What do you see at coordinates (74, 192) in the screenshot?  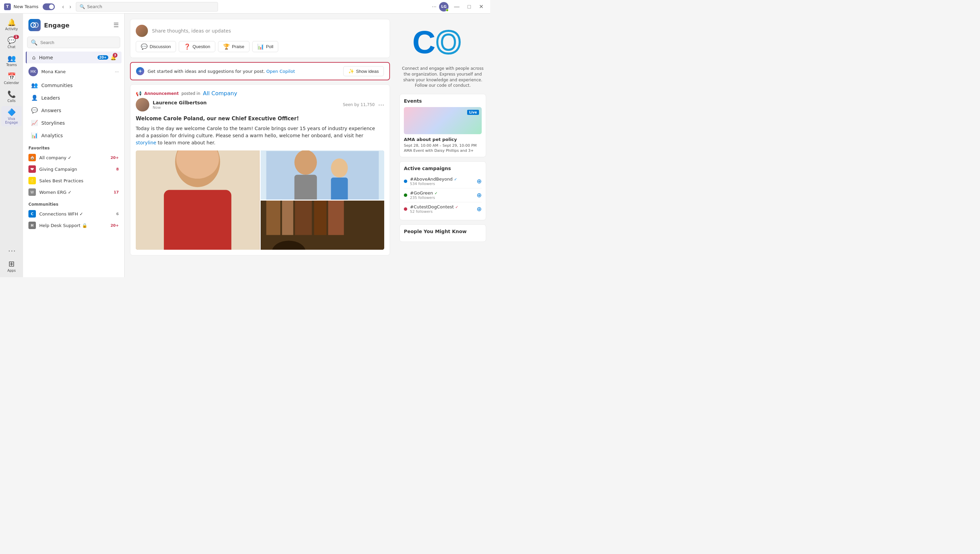 I see `fav-item-women-erg: W Women ERG ✓ 17` at bounding box center [74, 192].